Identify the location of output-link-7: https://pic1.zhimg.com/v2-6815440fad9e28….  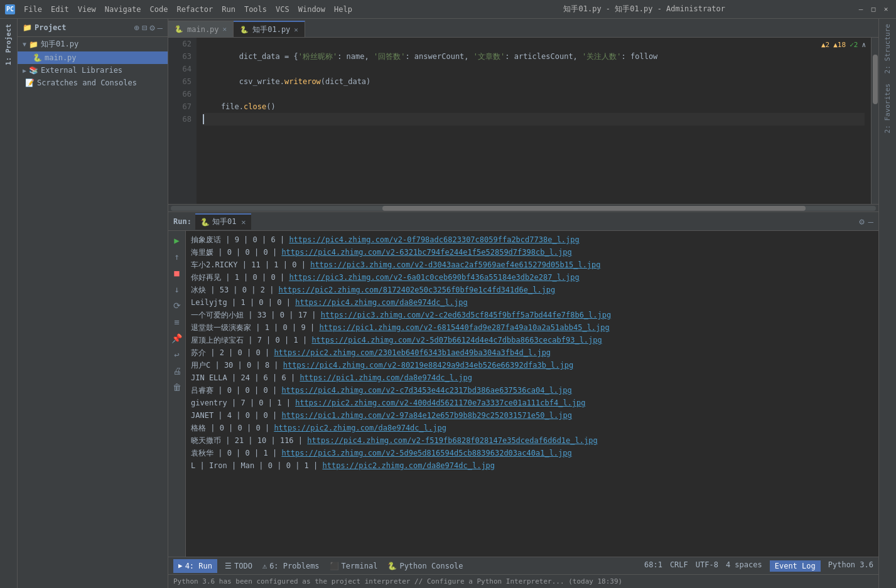
(464, 328).